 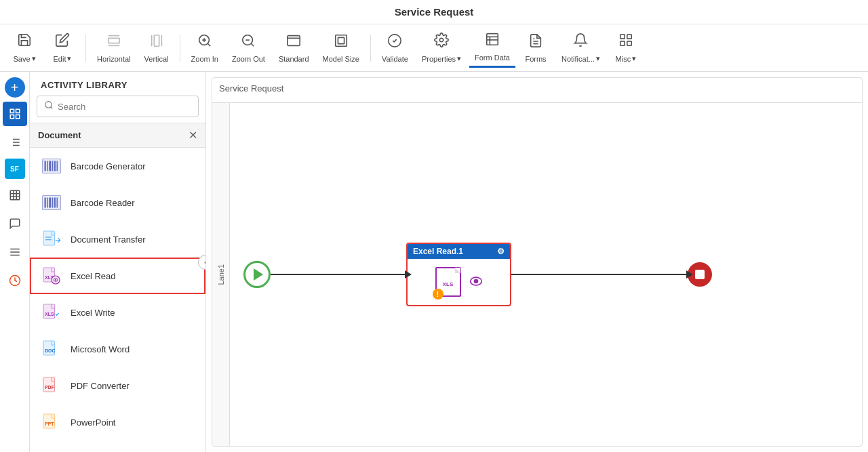 I want to click on horizontal-icon, so click(x=114, y=43).